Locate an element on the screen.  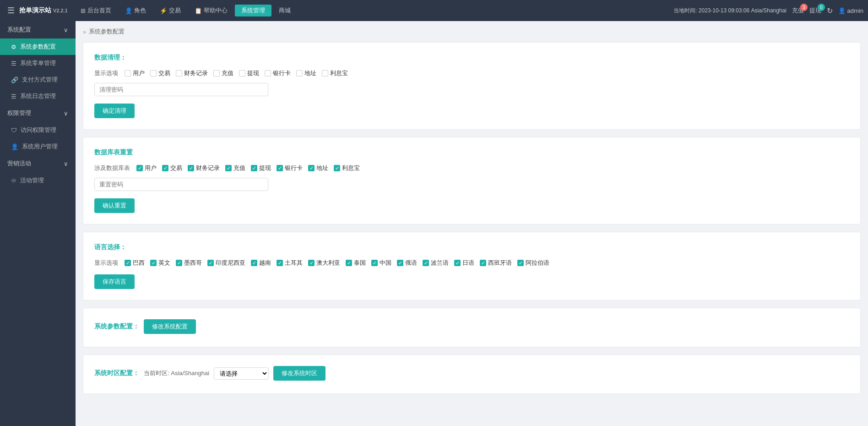
db-reset-confirm-btn: 确认重置 is located at coordinates (114, 206).